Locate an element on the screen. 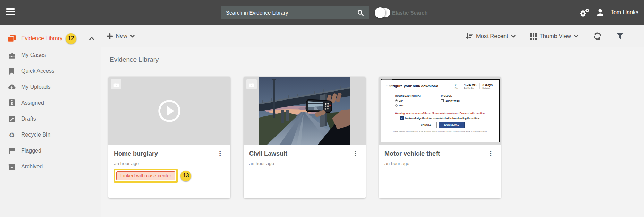 Image resolution: width=644 pixels, height=217 pixels. dialog-title: Configure your bulk download is located at coordinates (412, 86).